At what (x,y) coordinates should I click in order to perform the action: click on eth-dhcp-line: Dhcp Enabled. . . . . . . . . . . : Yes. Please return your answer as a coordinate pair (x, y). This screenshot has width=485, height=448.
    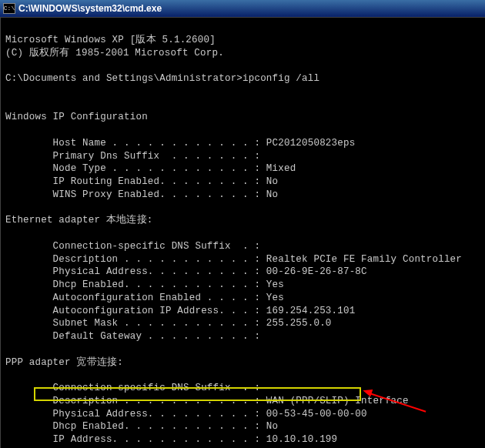
    Looking at the image, I should click on (145, 285).